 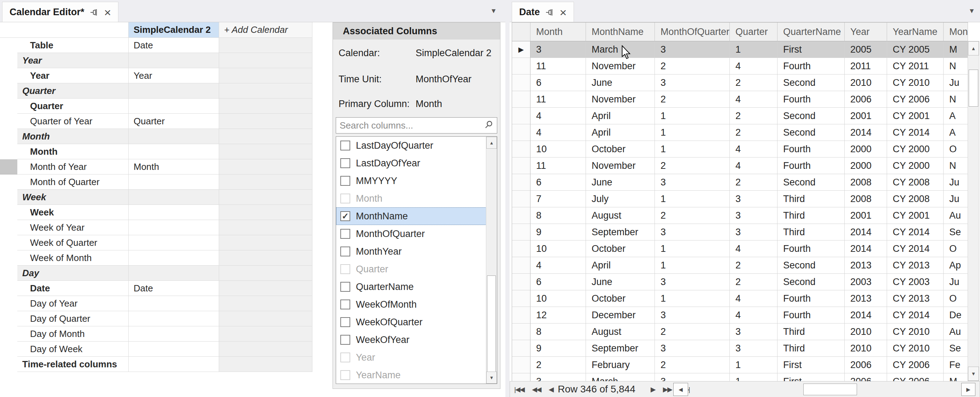 What do you see at coordinates (915, 149) in the screenshot?
I see `table-cell: CY 2000` at bounding box center [915, 149].